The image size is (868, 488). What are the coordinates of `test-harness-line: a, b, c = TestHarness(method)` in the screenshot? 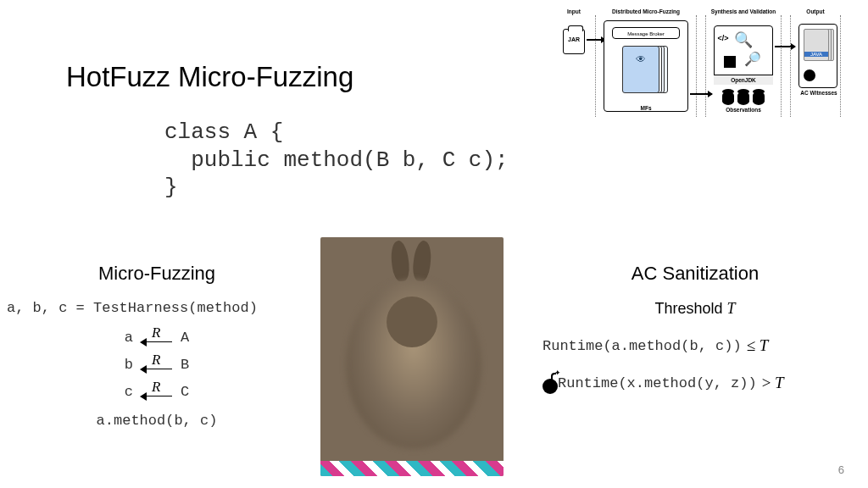 It's located at (160, 308).